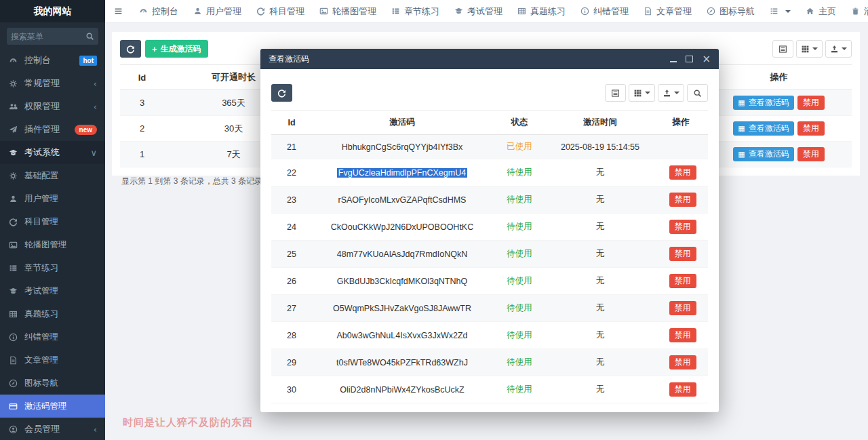  I want to click on table-row: 25 48m77vKUoAlAsJdq7RmdIoNQkN 待使用 无 禁用, so click(490, 254).